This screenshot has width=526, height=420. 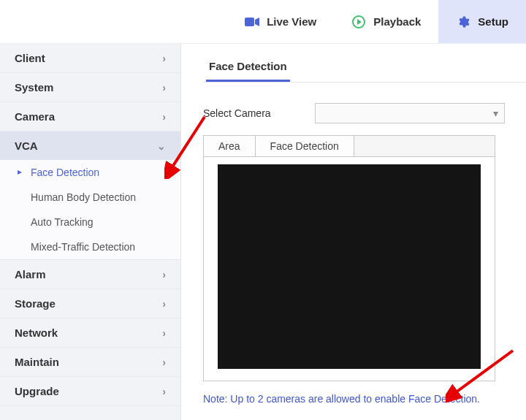 I want to click on nav-playback: Playback, so click(x=386, y=22).